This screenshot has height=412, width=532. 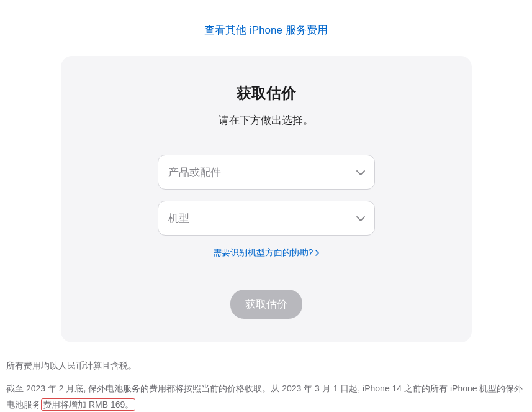 What do you see at coordinates (266, 172) in the screenshot?
I see `product-select: 产品或配件` at bounding box center [266, 172].